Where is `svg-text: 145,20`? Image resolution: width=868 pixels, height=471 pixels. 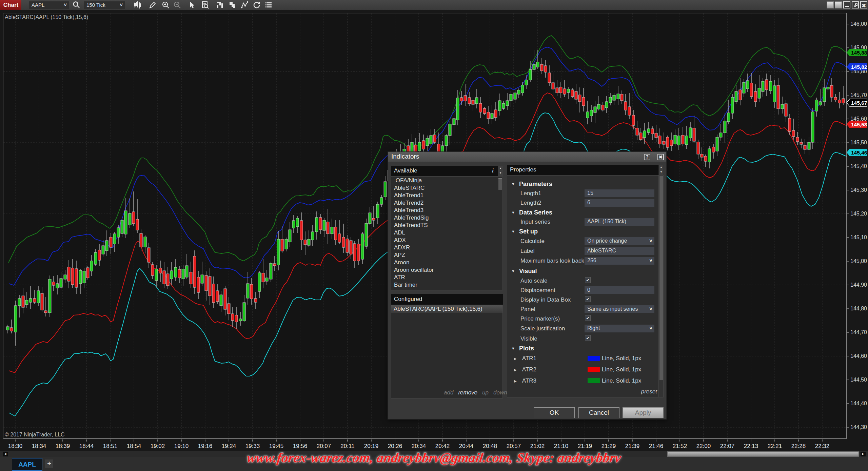 svg-text: 145,20 is located at coordinates (859, 213).